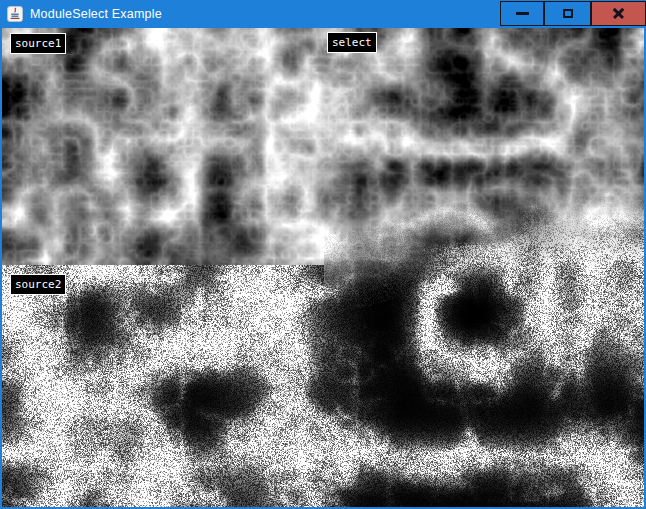  What do you see at coordinates (522, 14) in the screenshot?
I see `minimize-icon` at bounding box center [522, 14].